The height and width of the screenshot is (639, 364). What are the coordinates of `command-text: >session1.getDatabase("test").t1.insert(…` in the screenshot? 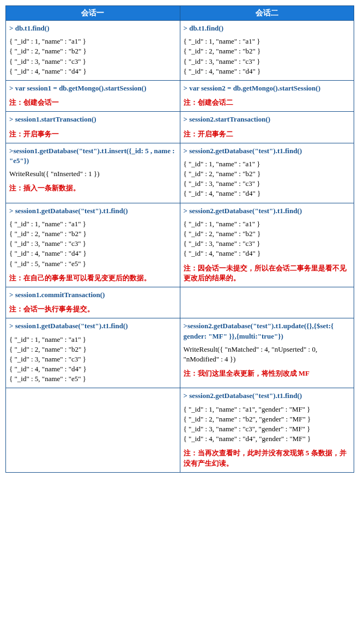 It's located at (93, 156).